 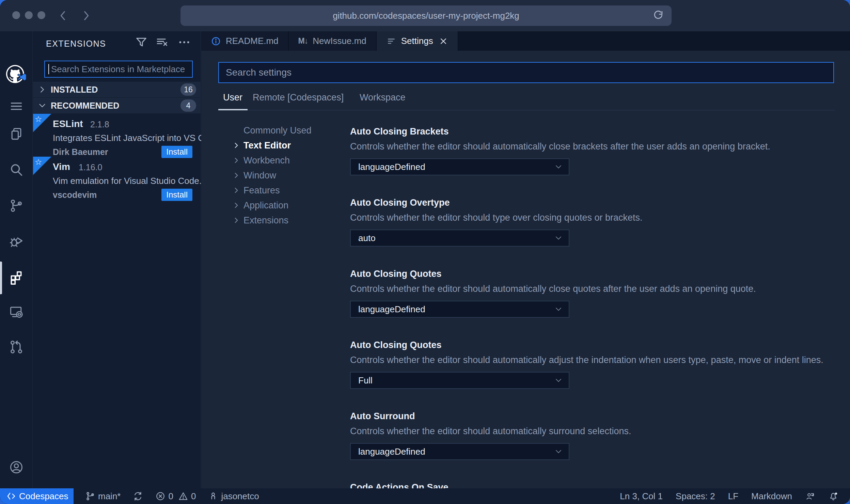 What do you see at coordinates (16, 75) in the screenshot?
I see `github-codespaces-logo-icon` at bounding box center [16, 75].